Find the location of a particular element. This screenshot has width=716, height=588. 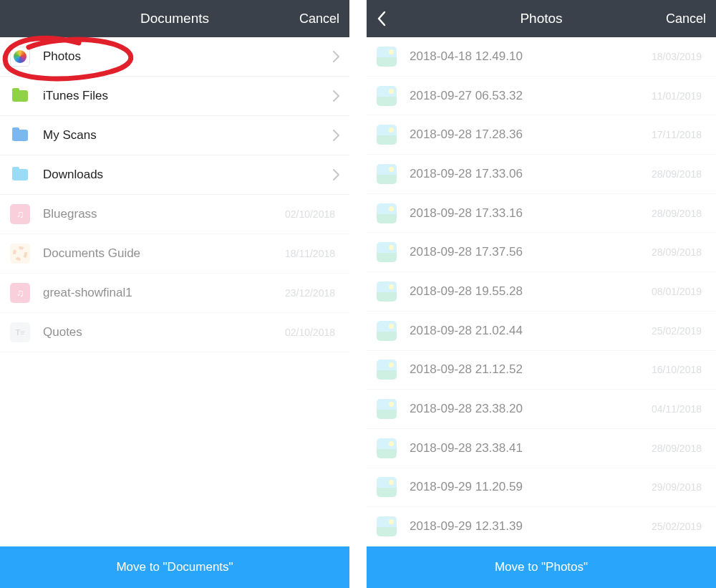

row-label: 2018-09-29 12.31.39 is located at coordinates (531, 526).